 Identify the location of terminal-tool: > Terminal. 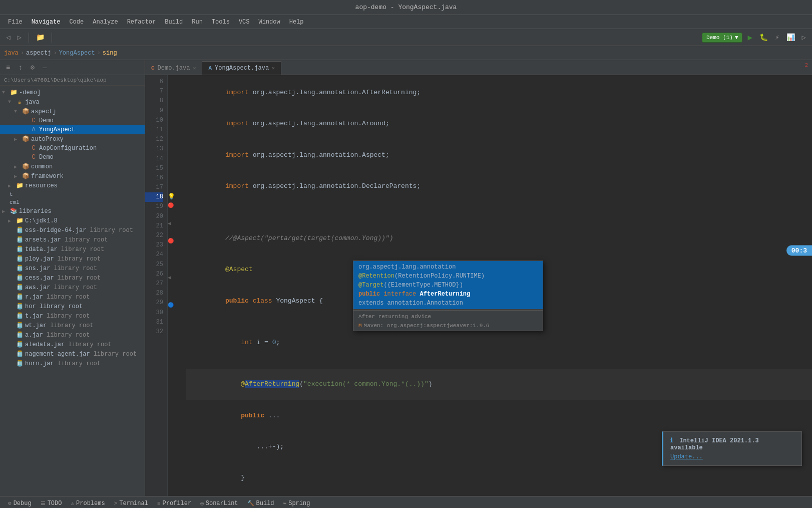
(131, 503).